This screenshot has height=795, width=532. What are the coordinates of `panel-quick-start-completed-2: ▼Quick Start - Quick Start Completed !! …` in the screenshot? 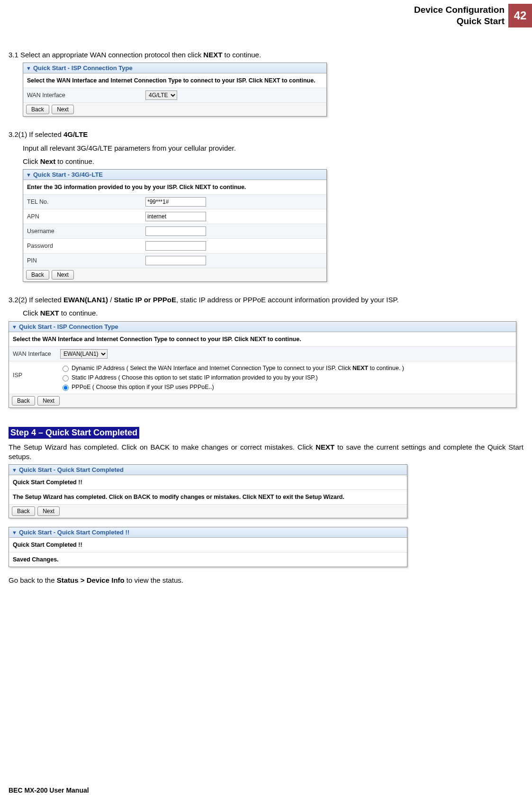 It's located at (208, 547).